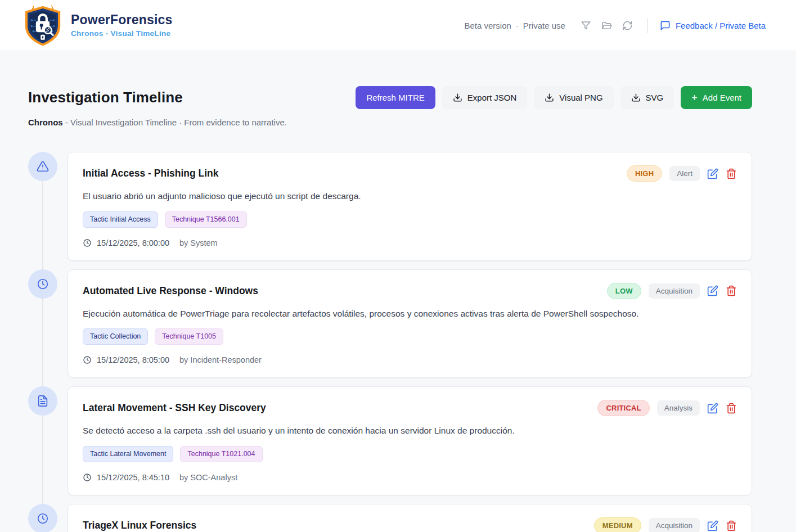 The width and height of the screenshot is (796, 532). Describe the element at coordinates (398, 26) in the screenshot. I see `top-bar: PowerForensics Chronos - Visual TimeLine…` at that location.